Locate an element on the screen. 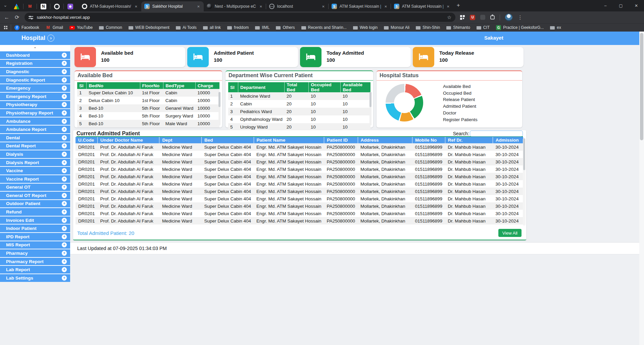 Image resolution: width=644 pixels, height=345 pixels. maximize-button: ▢ is located at coordinates (621, 6).